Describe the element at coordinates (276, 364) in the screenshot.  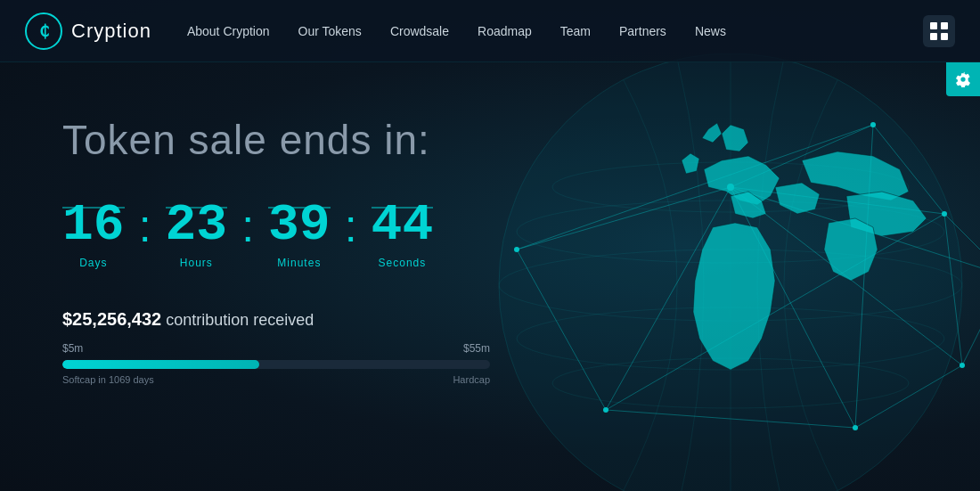
I see `progress-wrapper: $5m $55m Softcap in 1069 days Hardcap` at that location.